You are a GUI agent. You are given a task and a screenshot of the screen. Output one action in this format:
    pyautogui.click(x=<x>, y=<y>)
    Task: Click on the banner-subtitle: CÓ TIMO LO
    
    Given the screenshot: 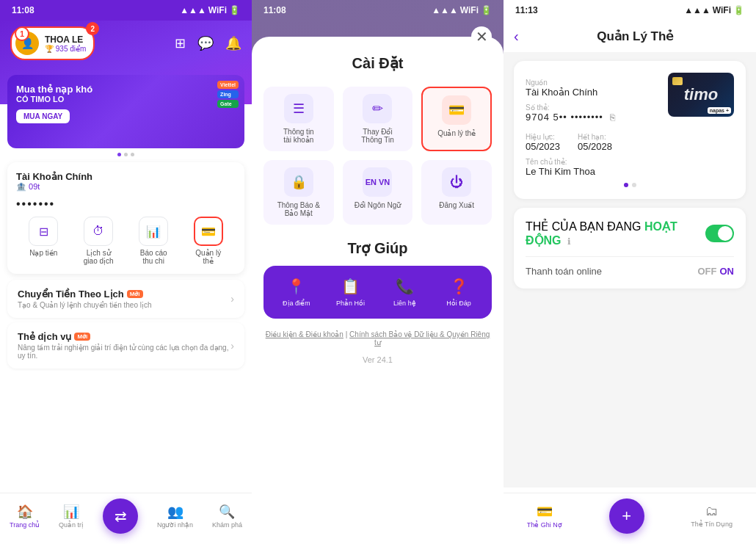 What is the action you would take?
    pyautogui.click(x=126, y=99)
    